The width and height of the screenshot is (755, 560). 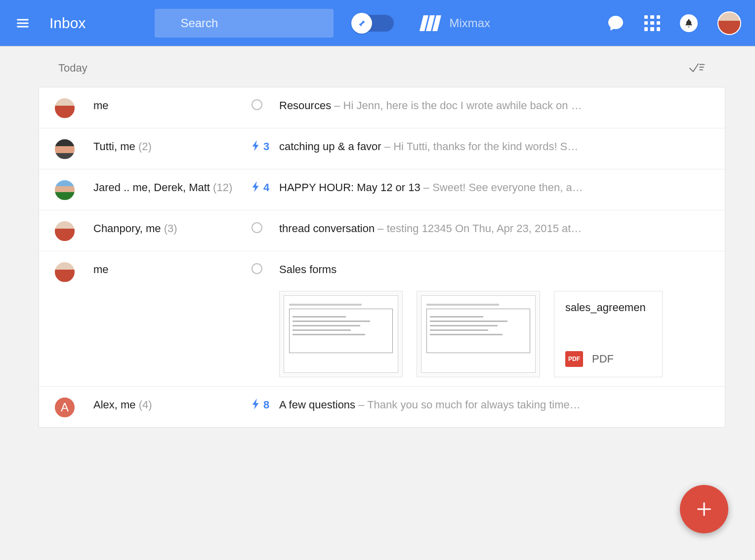 What do you see at coordinates (163, 188) in the screenshot?
I see `sender-name: Jared .. me, Derek, Matt (12)` at bounding box center [163, 188].